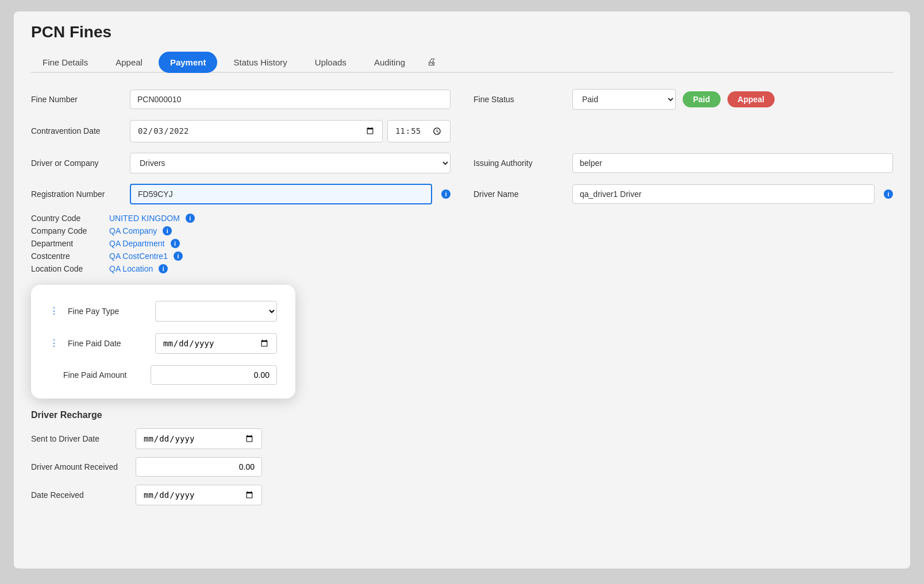 The width and height of the screenshot is (924, 584). I want to click on department-row: Department QA Department i, so click(462, 243).